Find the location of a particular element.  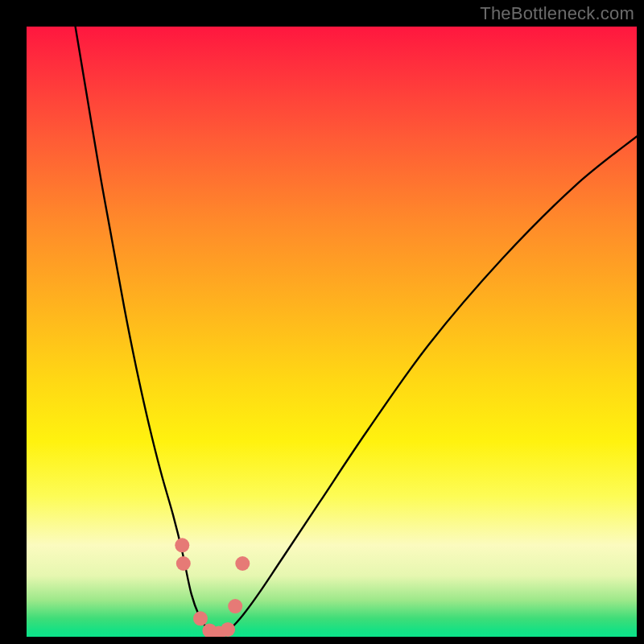

highlight-marker-group is located at coordinates (213, 588).